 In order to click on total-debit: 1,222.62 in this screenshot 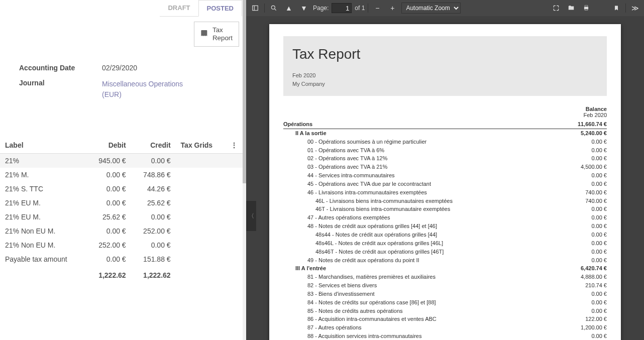, I will do `click(109, 274)`.